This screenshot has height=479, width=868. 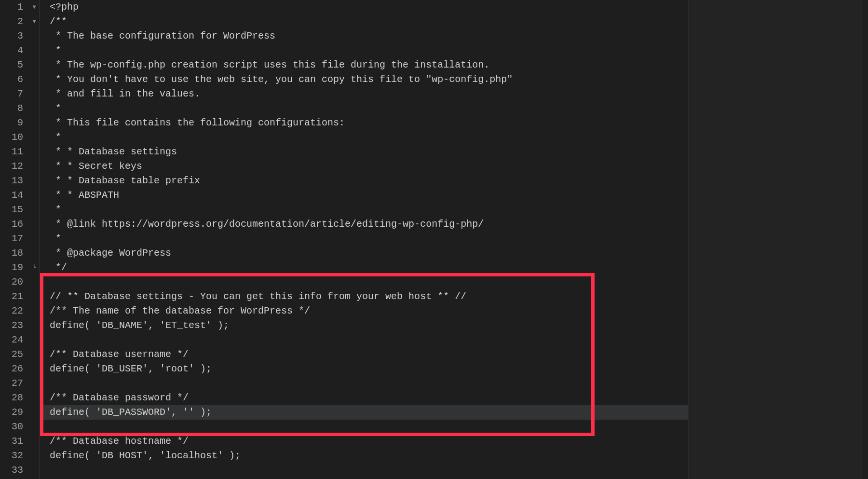 What do you see at coordinates (14, 80) in the screenshot?
I see `line-number: 6` at bounding box center [14, 80].